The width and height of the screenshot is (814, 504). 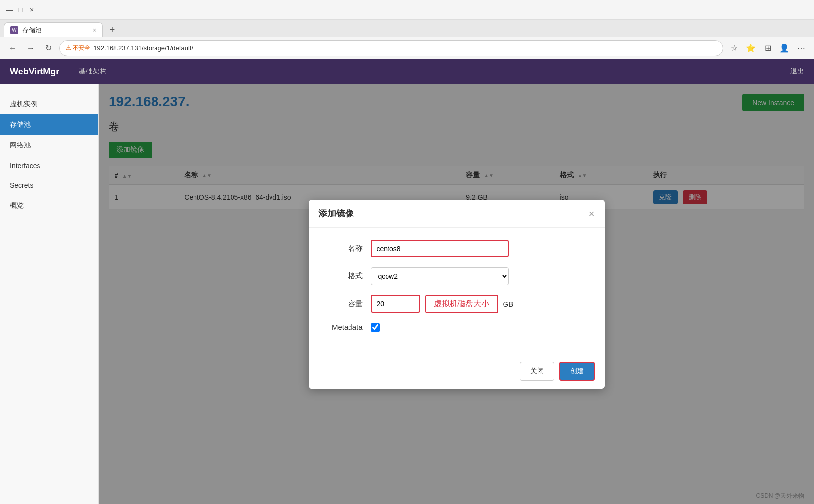 I want to click on format-select: qcow2 raw iso vmdk, so click(x=440, y=276).